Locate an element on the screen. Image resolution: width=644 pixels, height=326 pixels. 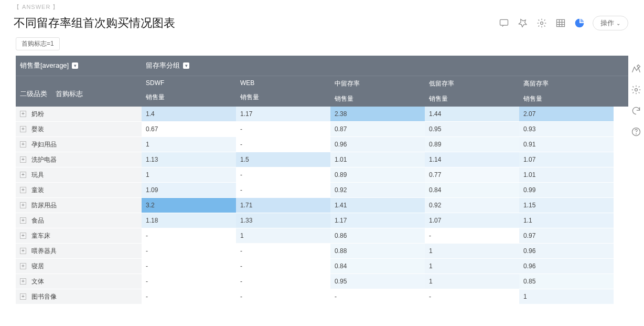
group-header: 留存率分组 ▾ is located at coordinates (385, 66).